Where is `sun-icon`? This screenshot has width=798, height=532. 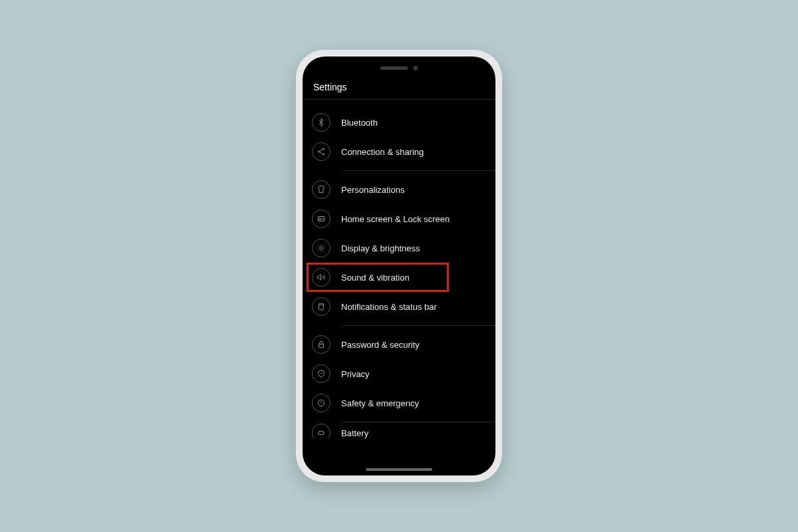
sun-icon is located at coordinates (321, 248).